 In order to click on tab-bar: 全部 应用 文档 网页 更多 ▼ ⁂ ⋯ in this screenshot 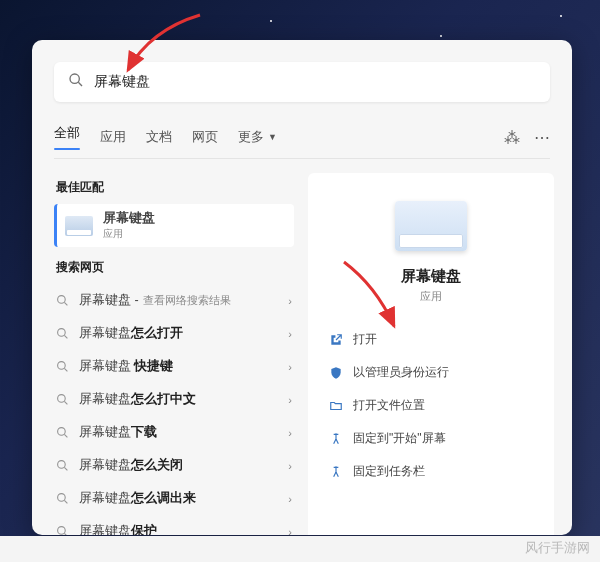, I will do `click(302, 138)`.